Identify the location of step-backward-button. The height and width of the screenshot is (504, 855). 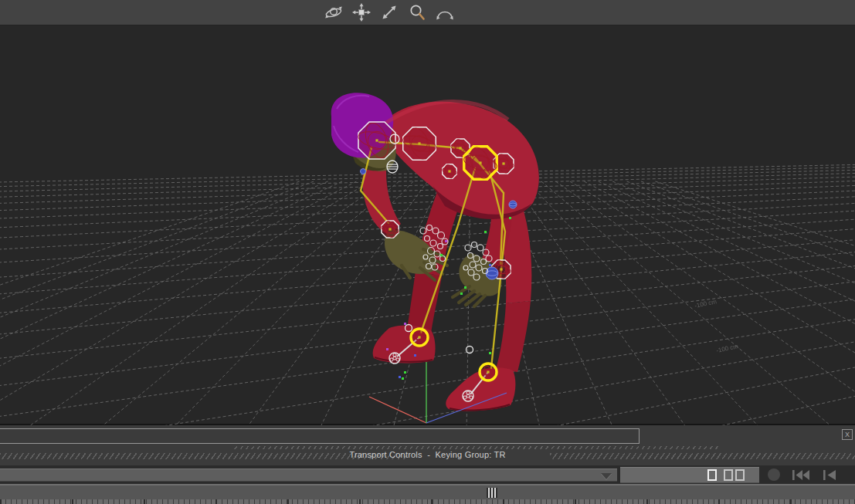
(830, 475).